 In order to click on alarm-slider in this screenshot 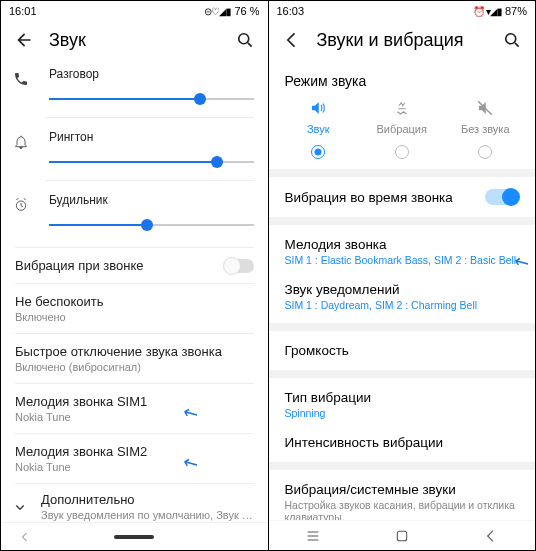, I will do `click(152, 225)`.